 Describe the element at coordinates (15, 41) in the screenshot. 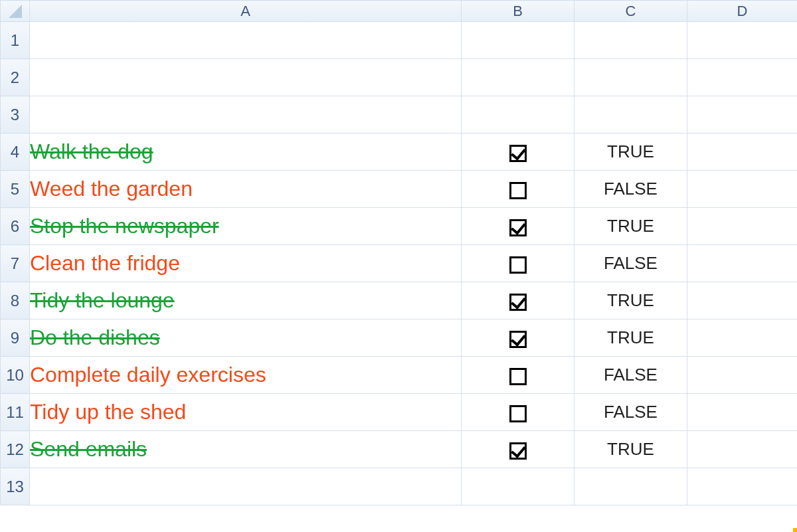

I see `row-header-1: 1` at that location.